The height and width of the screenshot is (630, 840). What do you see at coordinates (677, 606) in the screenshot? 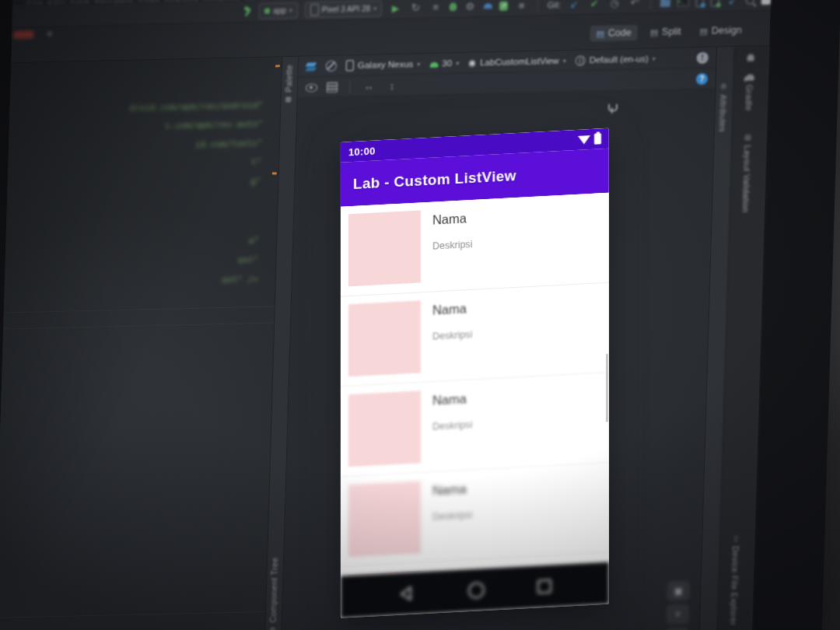
I see `zoom-controls: ▣ + −` at bounding box center [677, 606].